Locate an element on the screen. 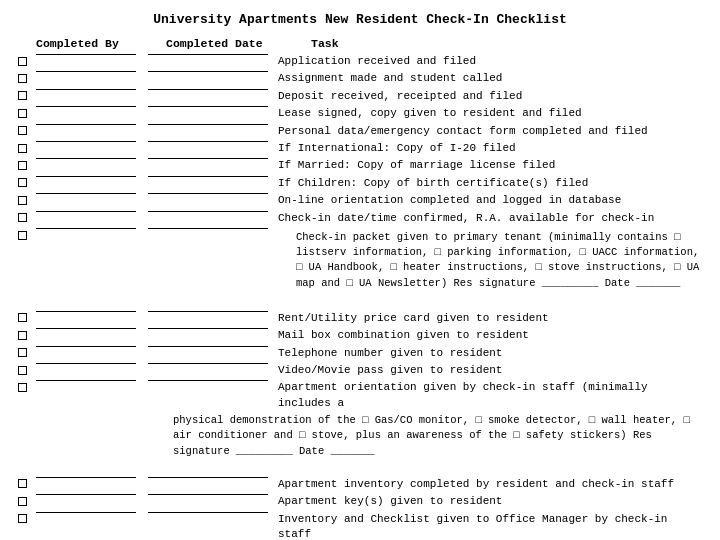 This screenshot has width=720, height=540. task-text: Assignment made and student called is located at coordinates (485, 78).